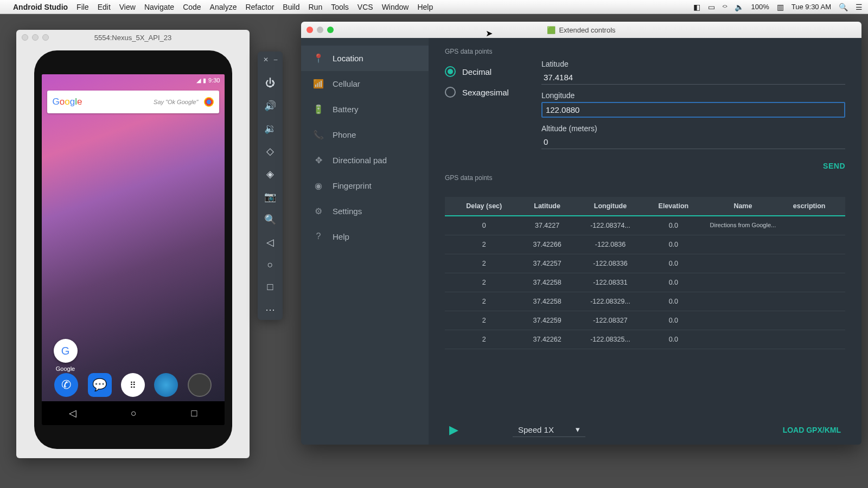 This screenshot has height=488, width=868. I want to click on extended-titlebar: 🟩 Extended controls, so click(582, 30).